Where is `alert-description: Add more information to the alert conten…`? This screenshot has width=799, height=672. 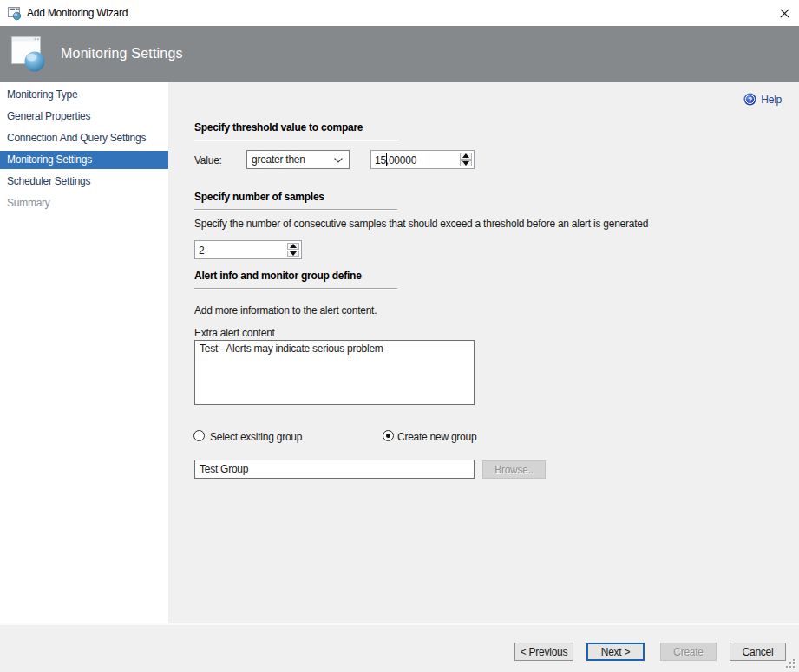
alert-description: Add more information to the alert conten… is located at coordinates (285, 310).